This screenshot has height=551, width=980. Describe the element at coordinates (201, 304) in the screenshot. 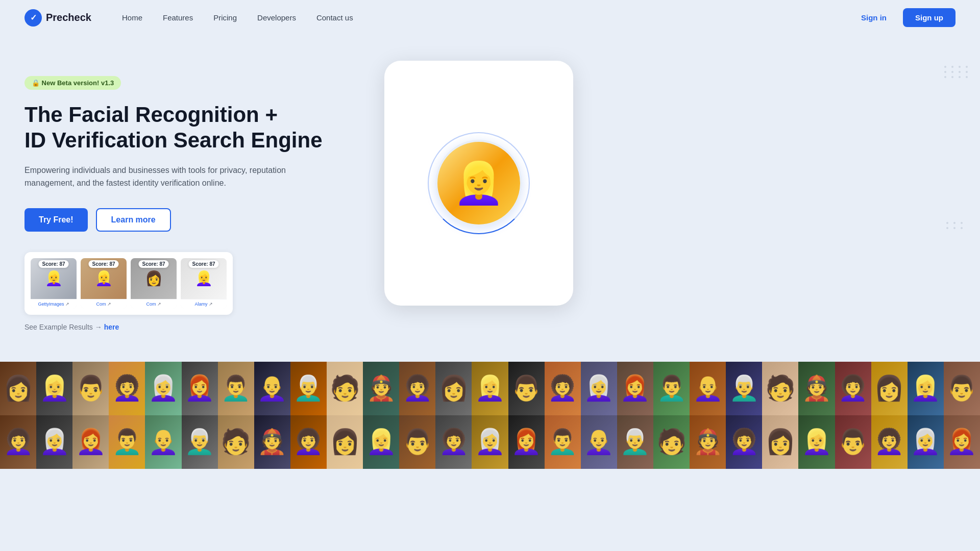

I see `result-source-link-3: Alamy` at that location.